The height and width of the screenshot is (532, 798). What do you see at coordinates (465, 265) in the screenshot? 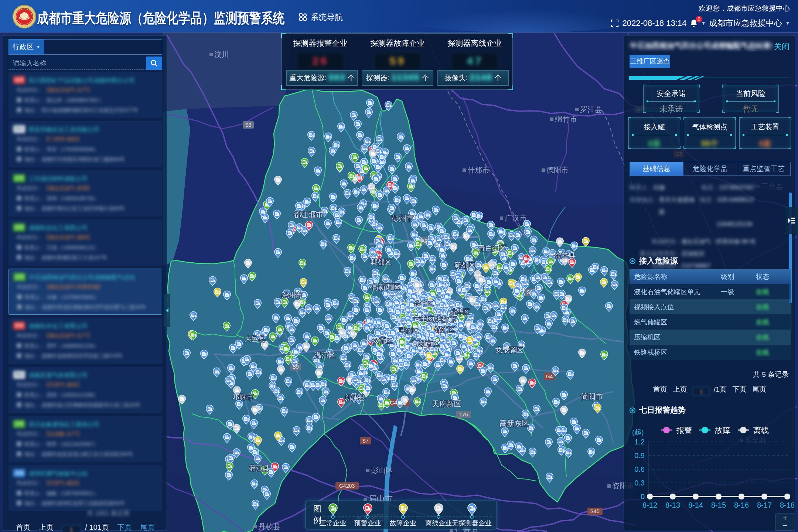
I see `svg-text: 新都区` at bounding box center [465, 265].